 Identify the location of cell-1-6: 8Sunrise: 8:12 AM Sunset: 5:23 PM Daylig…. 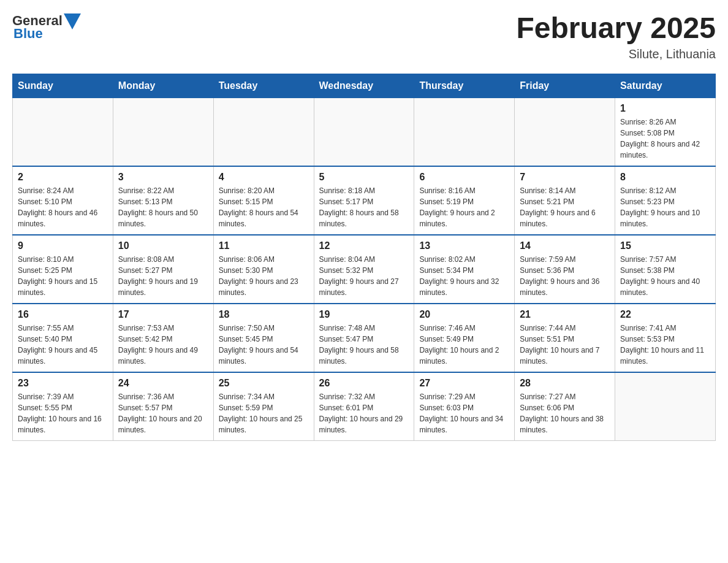
(665, 201).